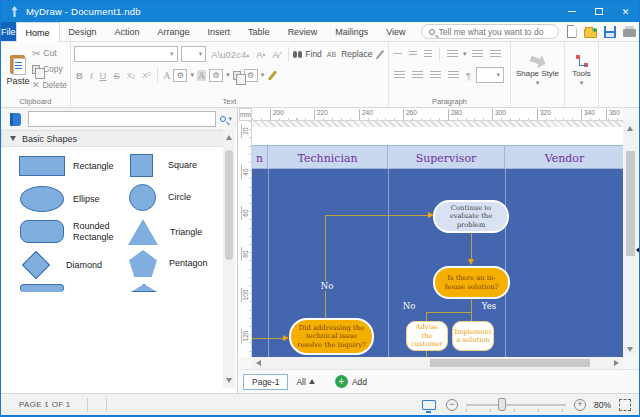 The height and width of the screenshot is (417, 640). What do you see at coordinates (426, 316) in the screenshot?
I see `connector-branch-no` at bounding box center [426, 316].